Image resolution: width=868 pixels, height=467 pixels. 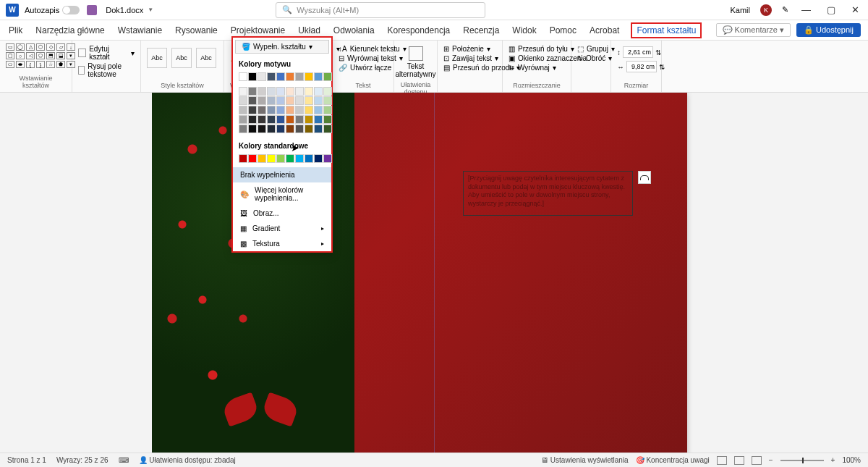 I want to click on zoom-in-button: +, so click(x=833, y=460).